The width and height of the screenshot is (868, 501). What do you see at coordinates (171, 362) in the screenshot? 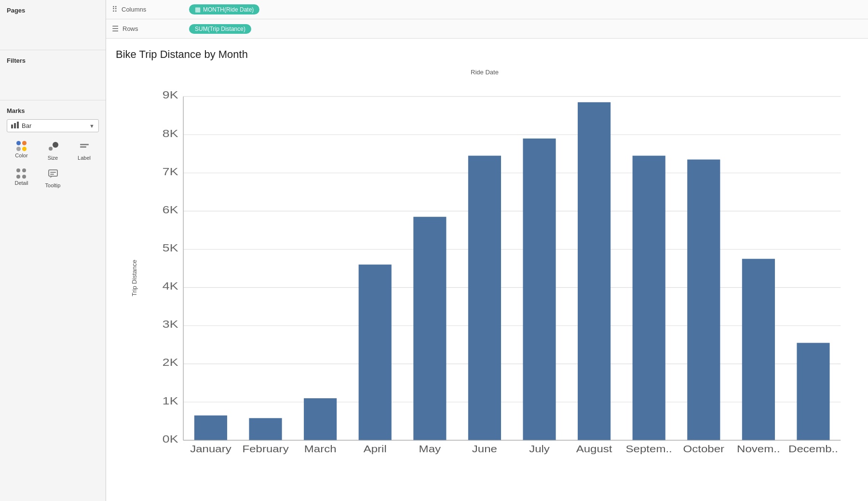
I see `svg-text: 2K` at bounding box center [171, 362].